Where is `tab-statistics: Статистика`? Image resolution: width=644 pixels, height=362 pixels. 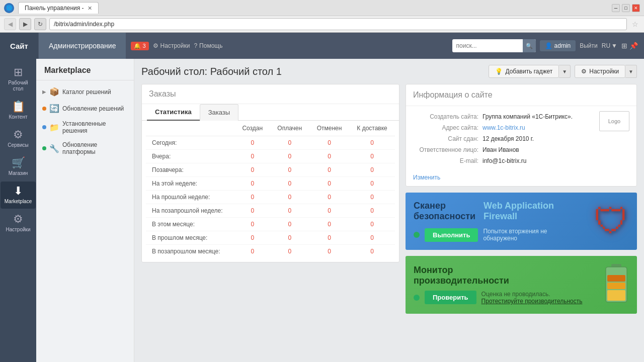 tab-statistics: Статистика is located at coordinates (173, 113).